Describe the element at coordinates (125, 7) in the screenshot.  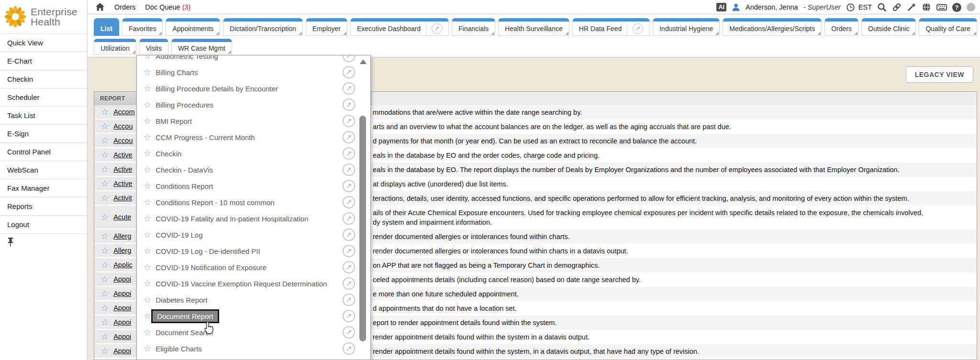
I see `orders-link: Orders` at that location.